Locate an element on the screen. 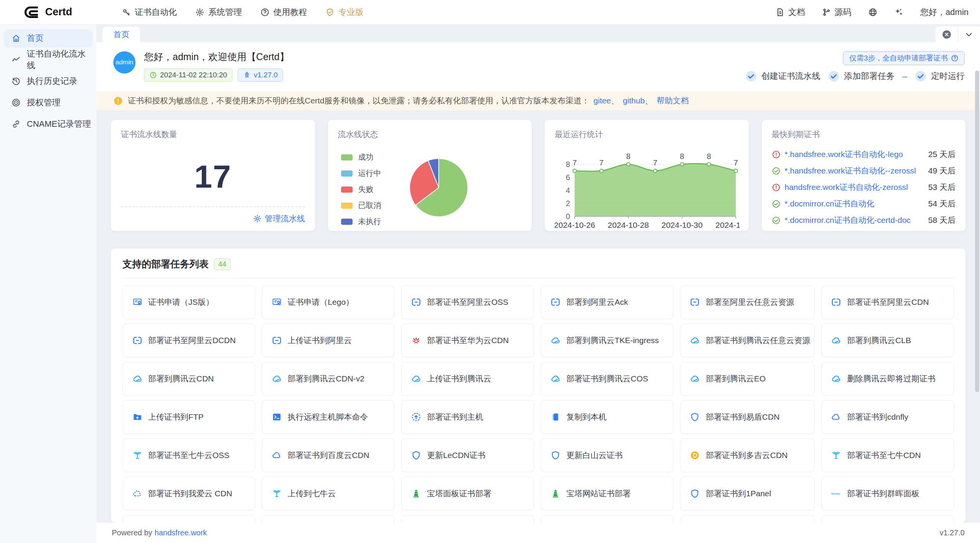 The image size is (980, 543). close-tabs-button is located at coordinates (947, 34).